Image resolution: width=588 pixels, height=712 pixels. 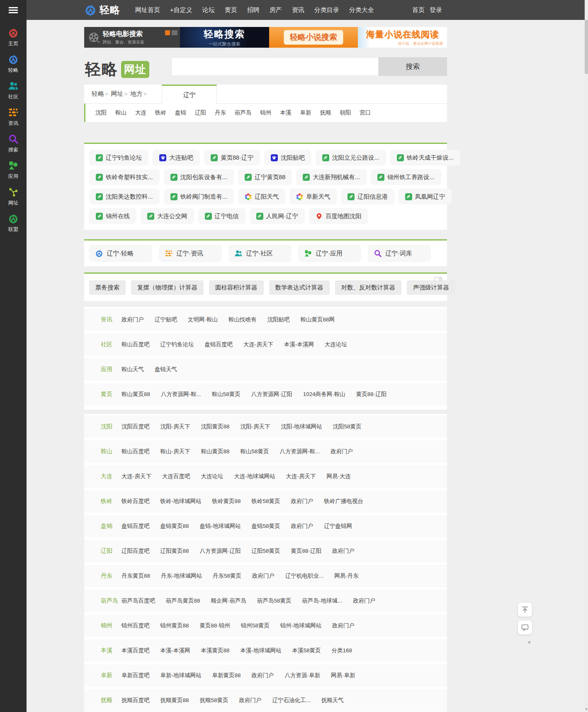 What do you see at coordinates (367, 197) in the screenshot?
I see `quick-link-tile: 辽阳信息港` at bounding box center [367, 197].